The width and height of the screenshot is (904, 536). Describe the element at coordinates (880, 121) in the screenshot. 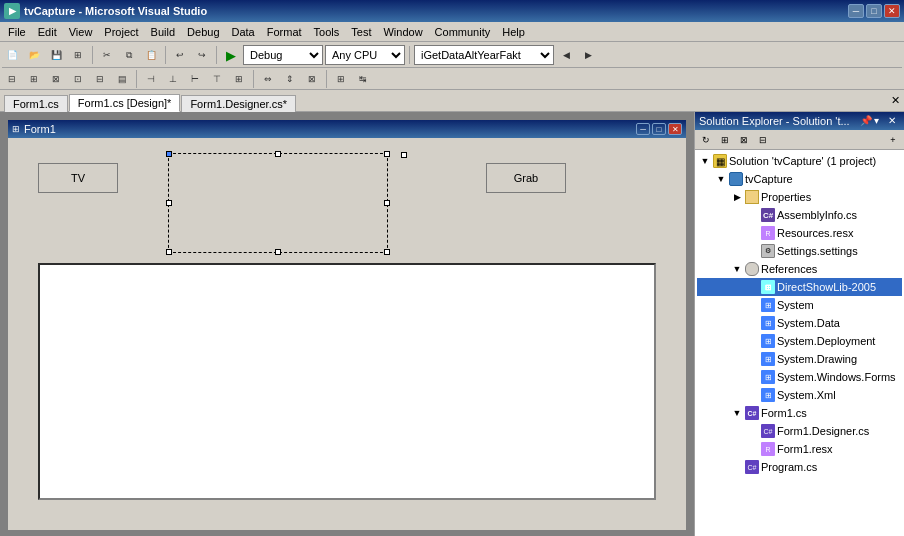

I see `se-dropdown-btn: ▾` at that location.